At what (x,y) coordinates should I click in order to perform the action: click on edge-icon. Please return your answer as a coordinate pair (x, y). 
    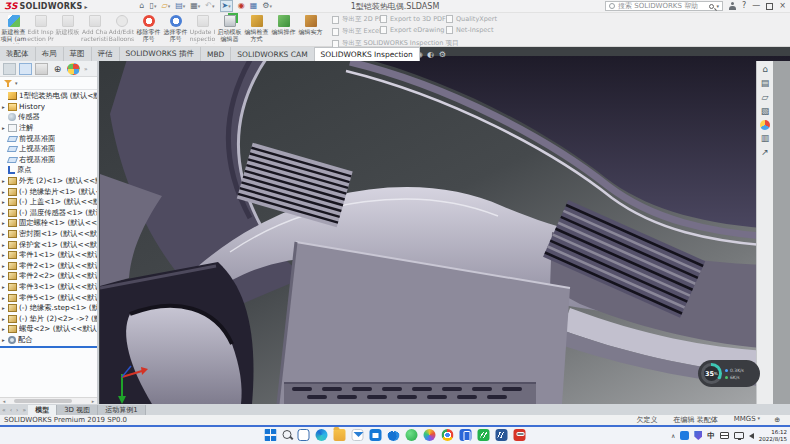
    Looking at the image, I should click on (322, 435).